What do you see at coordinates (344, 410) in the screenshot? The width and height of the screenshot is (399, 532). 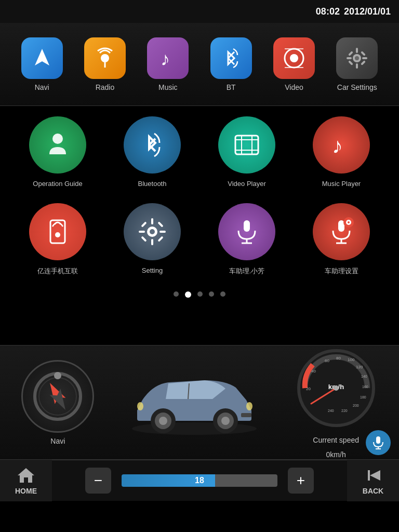 I see `svg-text: 220` at bounding box center [344, 410].